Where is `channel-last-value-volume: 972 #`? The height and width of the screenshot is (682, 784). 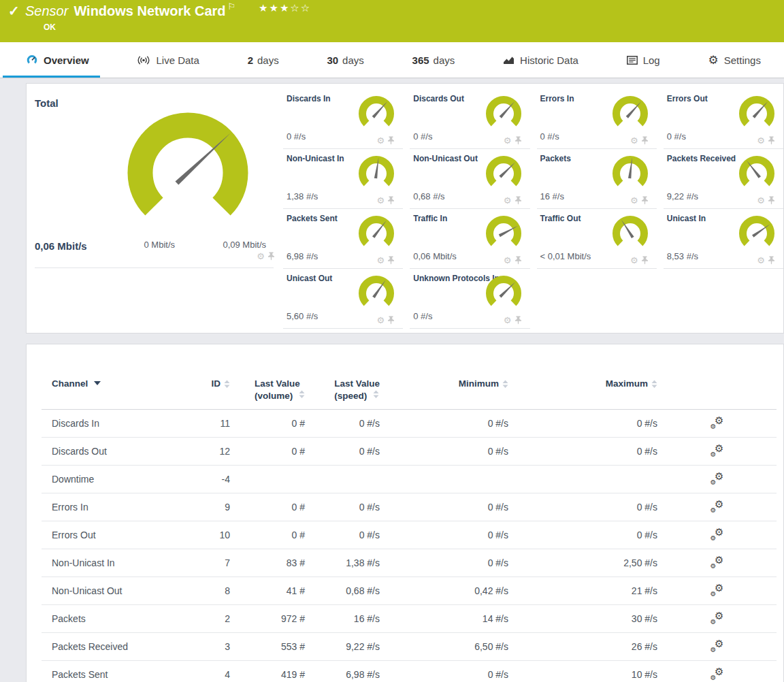
channel-last-value-volume: 972 # is located at coordinates (267, 619).